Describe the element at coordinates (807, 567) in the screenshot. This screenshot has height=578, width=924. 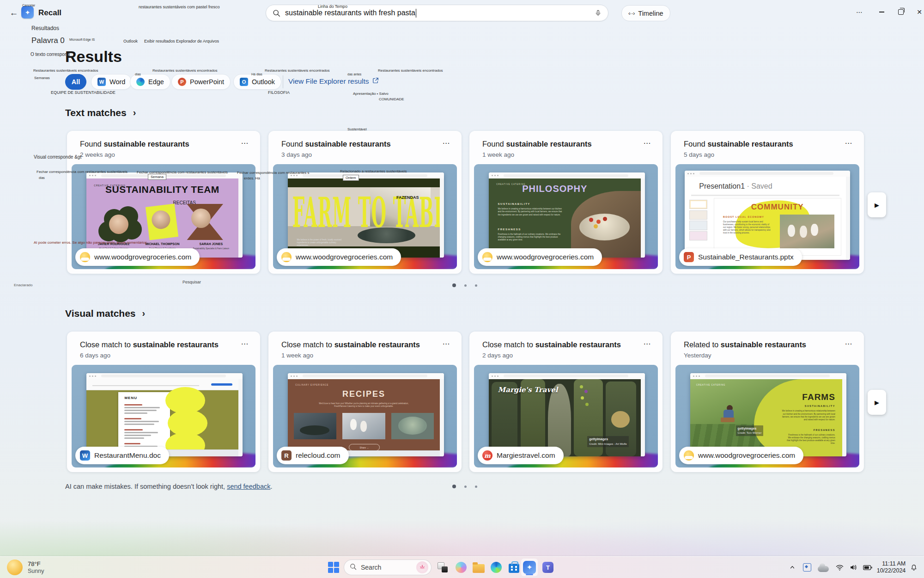
I see `tray-widget-button` at that location.